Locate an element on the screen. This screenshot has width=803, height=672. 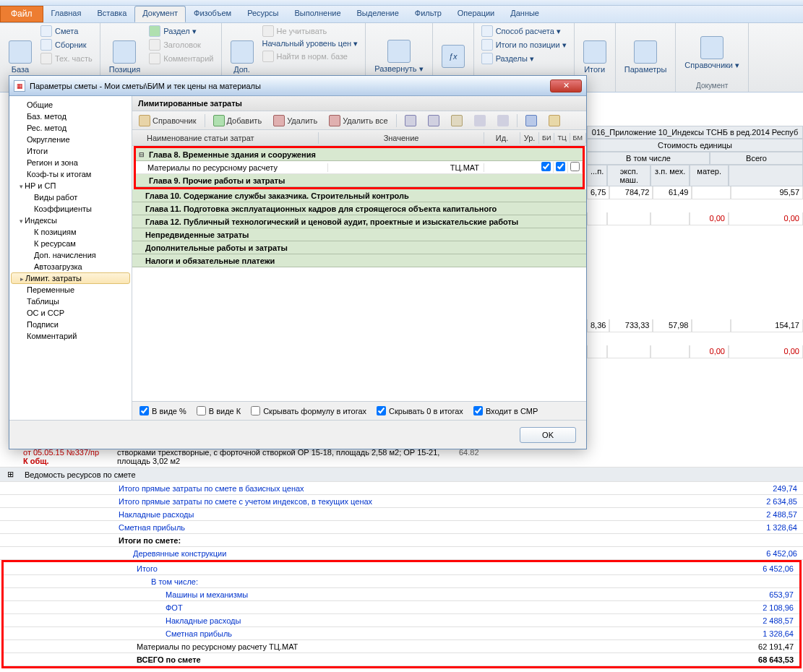
col-header: Стоимость единицы is located at coordinates (695, 145).